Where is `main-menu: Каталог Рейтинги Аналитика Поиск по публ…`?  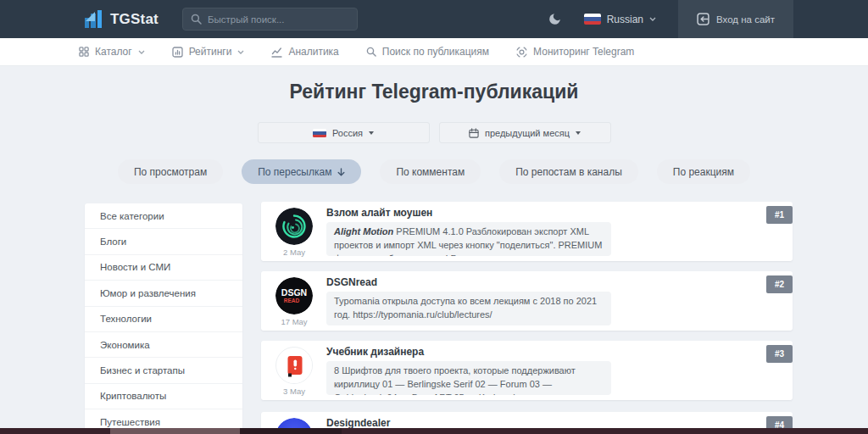 main-menu: Каталог Рейтинги Аналитика Поиск по публ… is located at coordinates (434, 53).